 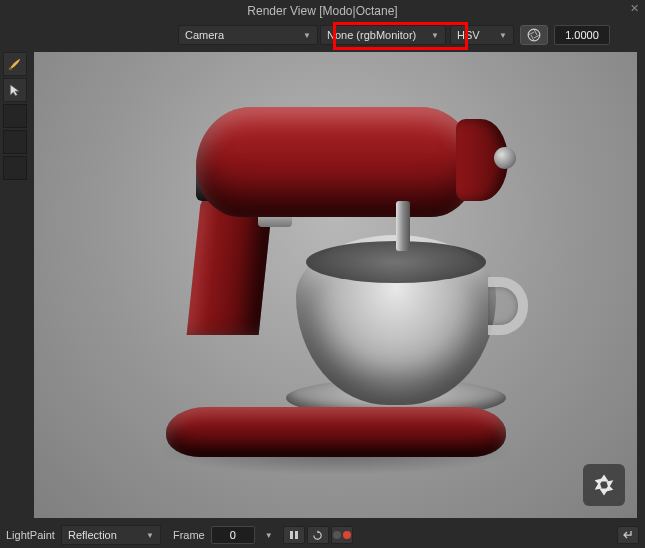 I want to click on lightpaint-mode-label: Reflection, so click(x=92, y=535).